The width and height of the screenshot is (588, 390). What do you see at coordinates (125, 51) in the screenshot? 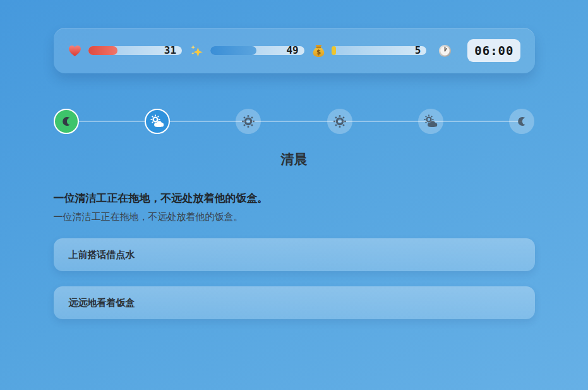
I see `health-stat: 31` at bounding box center [125, 51].